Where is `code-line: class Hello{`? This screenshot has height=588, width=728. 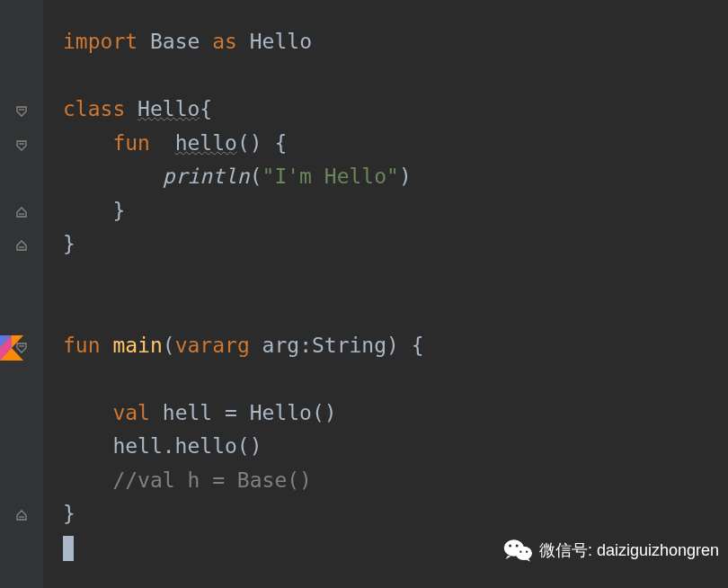
code-line: class Hello{ is located at coordinates (386, 110).